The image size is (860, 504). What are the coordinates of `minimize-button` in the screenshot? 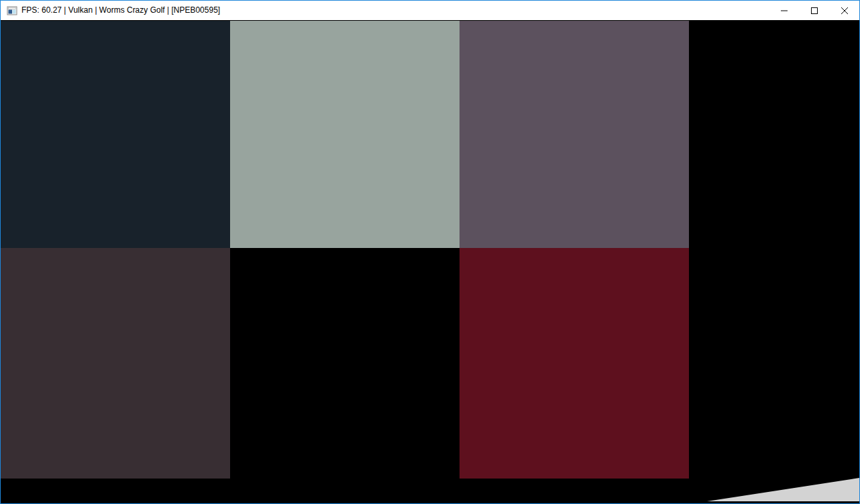 It's located at (784, 11).